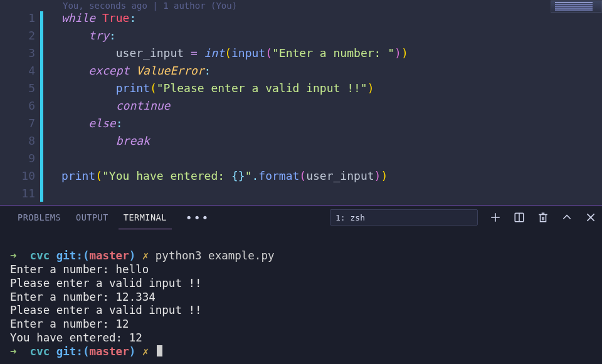 The image size is (602, 364). What do you see at coordinates (18, 158) in the screenshot?
I see `line-number: 9` at bounding box center [18, 158].